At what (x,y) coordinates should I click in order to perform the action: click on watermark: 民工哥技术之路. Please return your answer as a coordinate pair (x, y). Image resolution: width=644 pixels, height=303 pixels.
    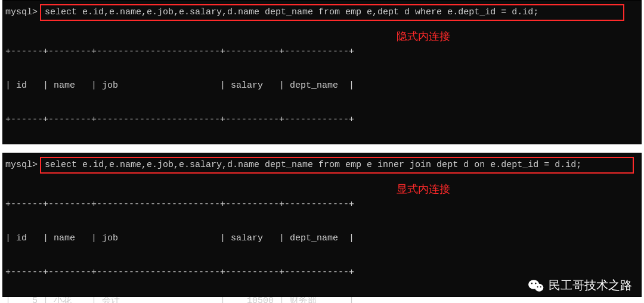
    Looking at the image, I should click on (580, 285).